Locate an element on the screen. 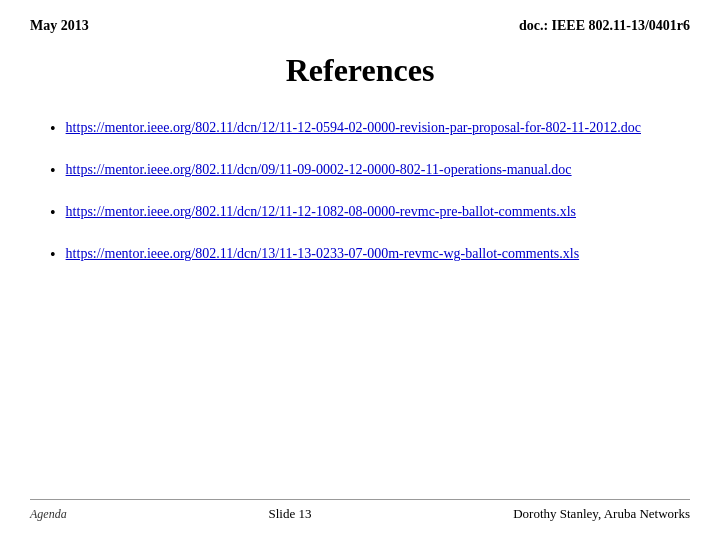  list-item: •https://mentor.ieee.org/802.11/dcn/13/1… is located at coordinates (360, 255).